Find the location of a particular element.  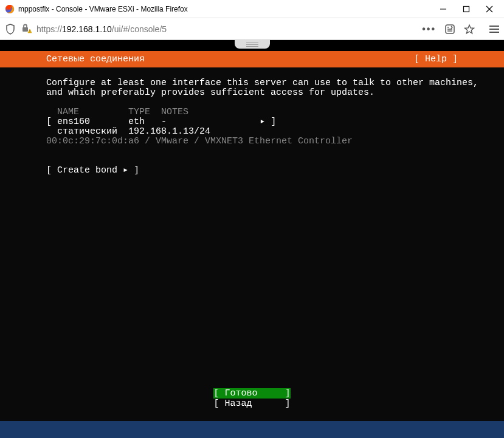

interface-static-line: статический 192.168.1.13/24 is located at coordinates (128, 131).